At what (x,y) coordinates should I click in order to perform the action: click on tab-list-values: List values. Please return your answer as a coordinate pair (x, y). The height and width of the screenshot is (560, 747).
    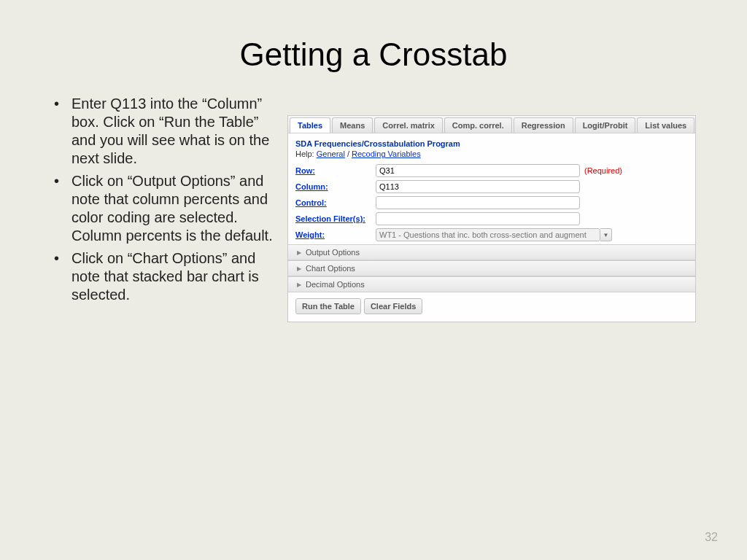
    Looking at the image, I should click on (665, 125).